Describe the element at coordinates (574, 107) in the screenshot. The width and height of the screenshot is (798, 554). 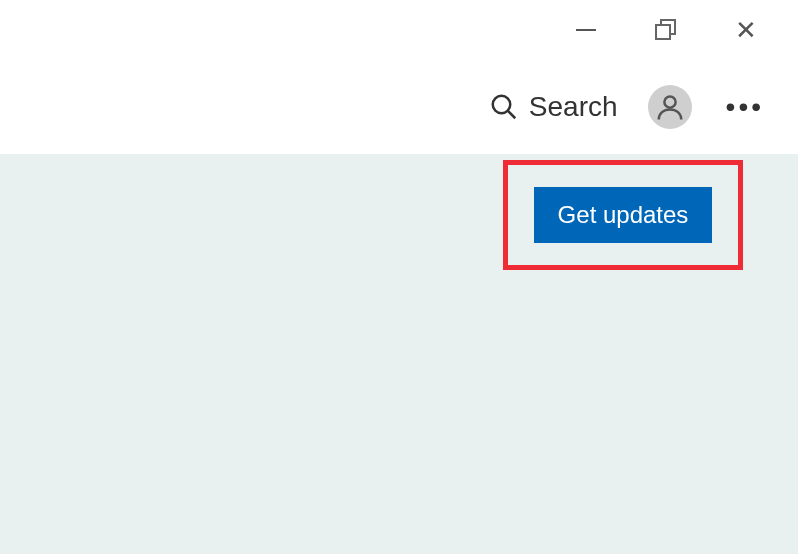
I see `search-label: Search` at that location.